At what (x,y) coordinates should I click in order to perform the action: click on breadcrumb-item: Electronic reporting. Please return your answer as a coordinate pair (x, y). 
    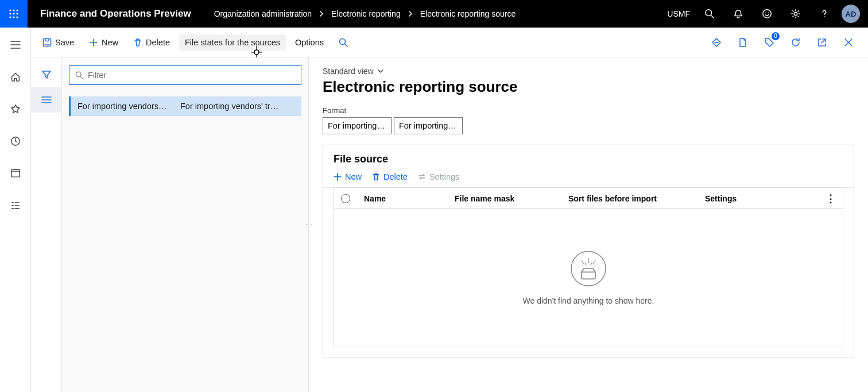
    Looking at the image, I should click on (366, 14).